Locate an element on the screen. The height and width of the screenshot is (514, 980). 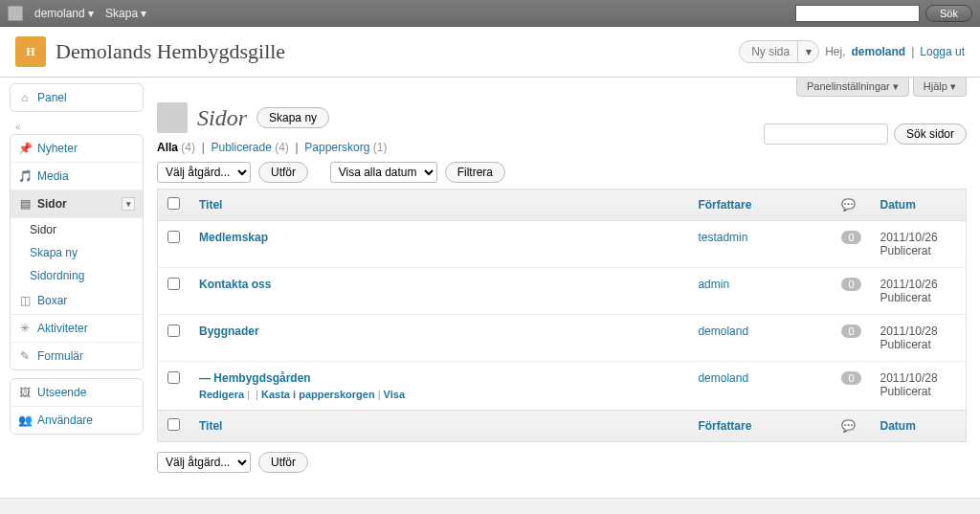
bulk-action-select-bottom: Välj åtgärd... is located at coordinates (204, 462).